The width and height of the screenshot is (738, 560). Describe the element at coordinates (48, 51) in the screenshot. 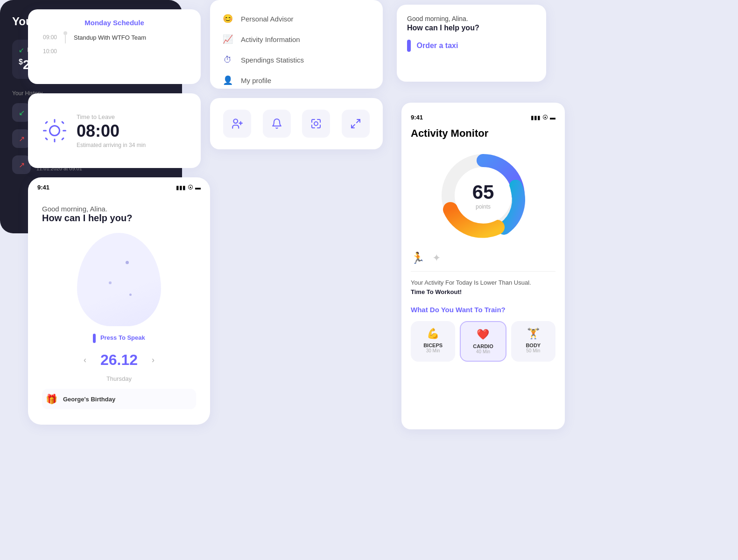

I see `time-end: 10:00` at that location.